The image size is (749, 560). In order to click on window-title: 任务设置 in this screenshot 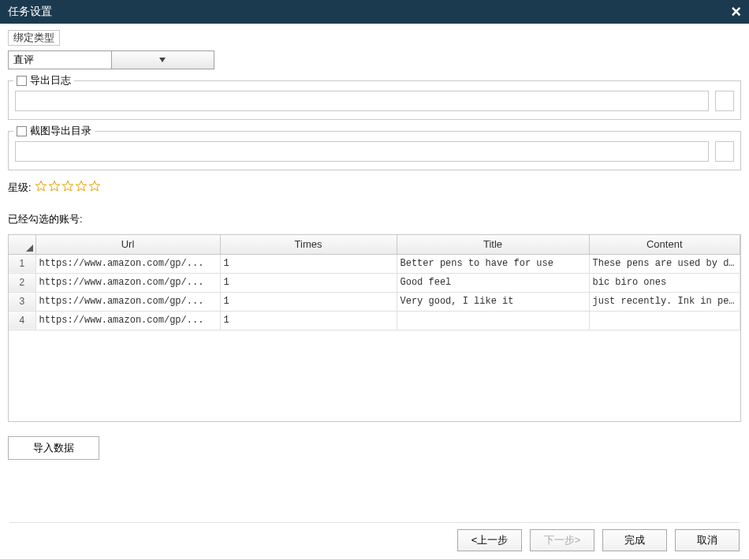, I will do `click(30, 12)`.